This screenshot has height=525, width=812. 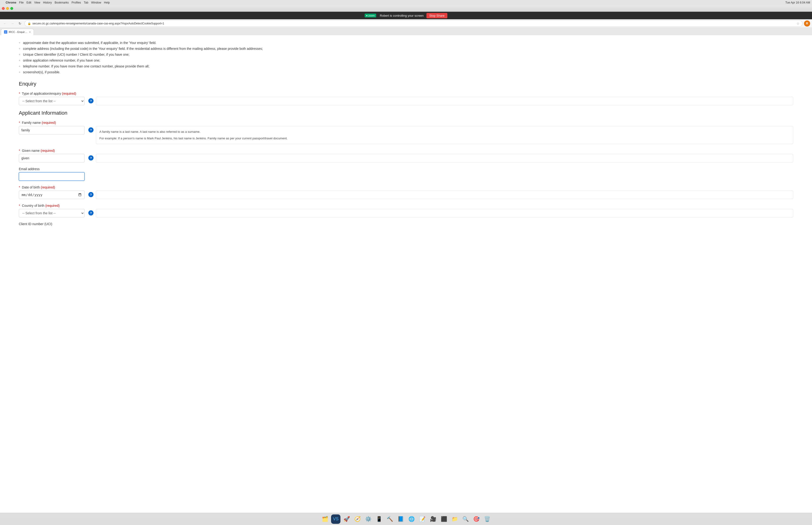 I want to click on minimize-button, so click(x=7, y=9).